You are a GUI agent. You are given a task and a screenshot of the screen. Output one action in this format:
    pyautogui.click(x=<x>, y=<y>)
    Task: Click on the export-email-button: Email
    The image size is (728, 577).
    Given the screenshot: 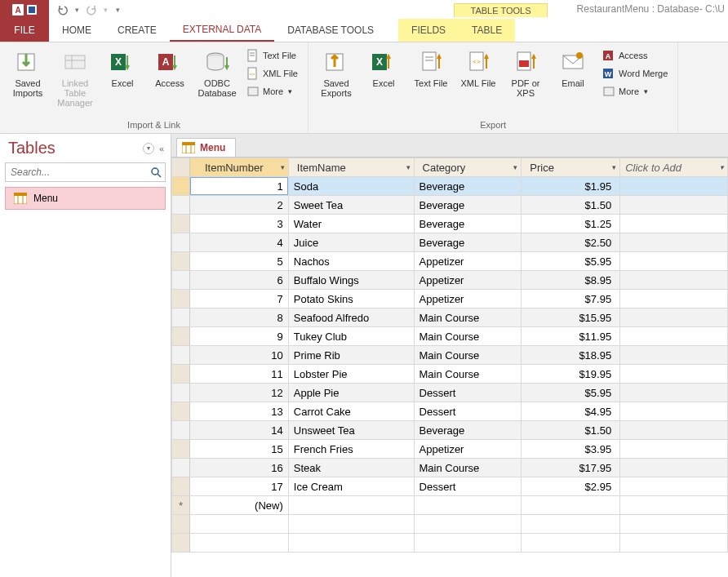 What is the action you would take?
    pyautogui.click(x=573, y=69)
    